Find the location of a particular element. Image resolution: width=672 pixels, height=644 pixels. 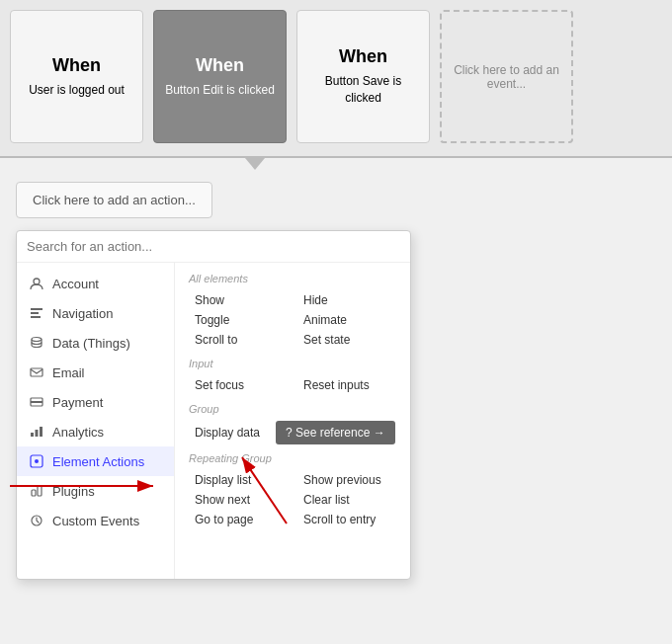

data-icon is located at coordinates (37, 343).